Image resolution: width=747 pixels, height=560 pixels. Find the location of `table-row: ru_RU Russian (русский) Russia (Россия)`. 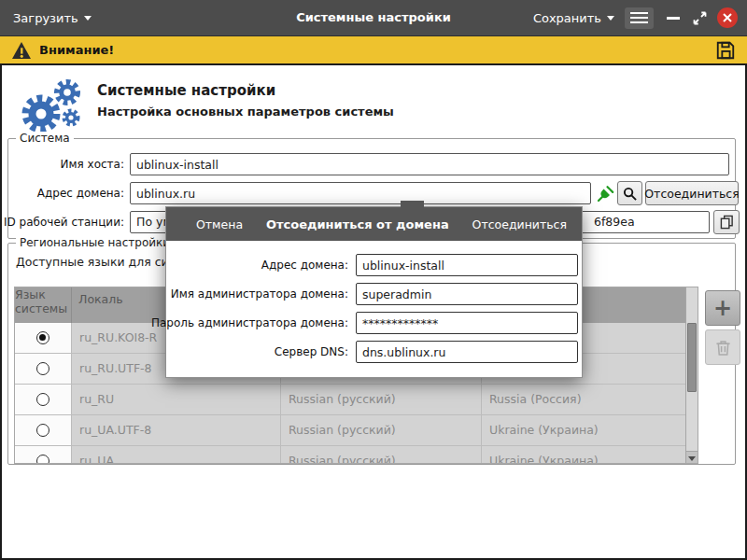

table-row: ru_RU Russian (русский) Russia (Россия) is located at coordinates (357, 399).